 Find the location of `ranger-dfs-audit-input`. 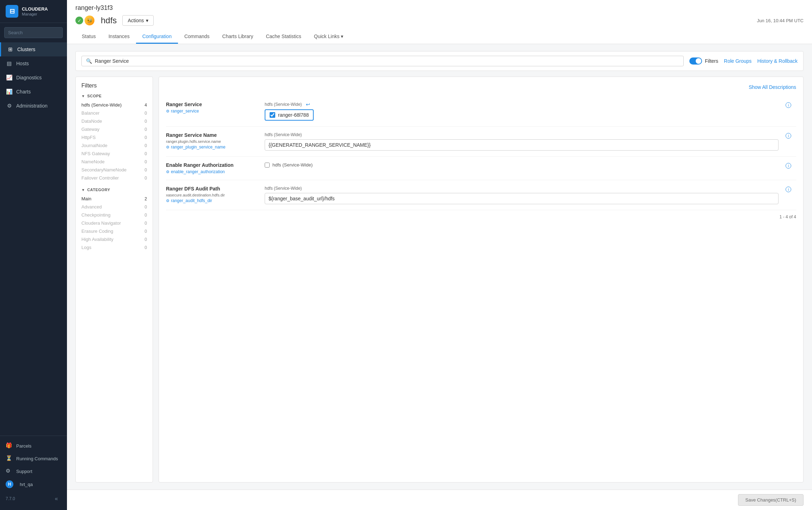

ranger-dfs-audit-input is located at coordinates (522, 199).